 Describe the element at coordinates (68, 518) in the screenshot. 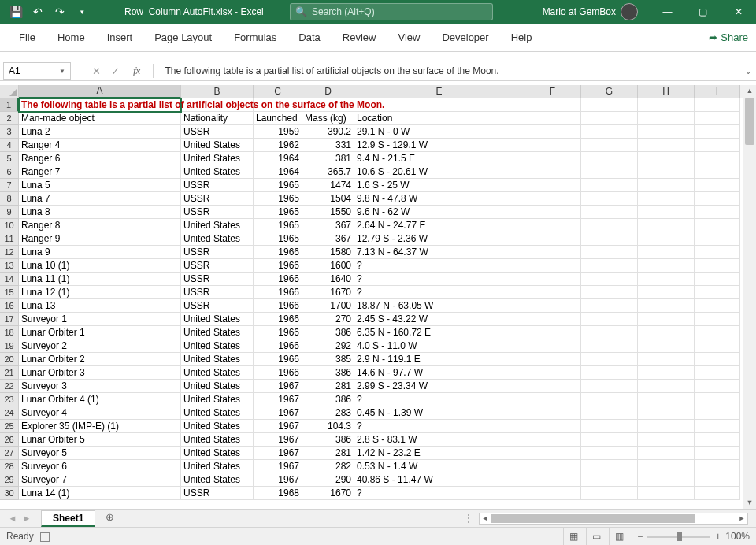

I see `sheet-tab-active: Sheet1` at that location.